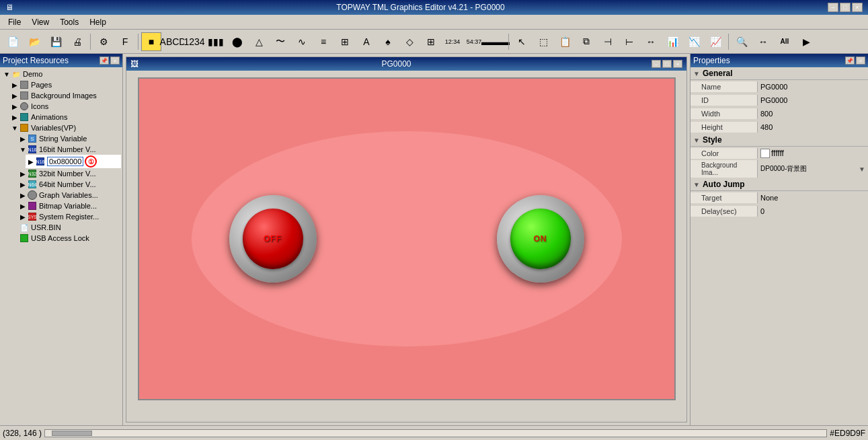  Describe the element at coordinates (23, 184) in the screenshot. I see `expand-n64: ▶` at that location.